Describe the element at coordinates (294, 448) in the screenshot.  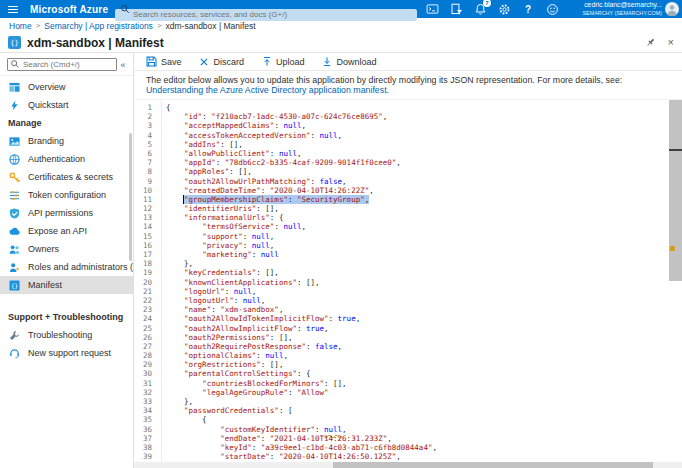
I see `line-content: "keyId": "a39c9ee1-c1bd-4c03-ab71-c6fb8d…` at that location.